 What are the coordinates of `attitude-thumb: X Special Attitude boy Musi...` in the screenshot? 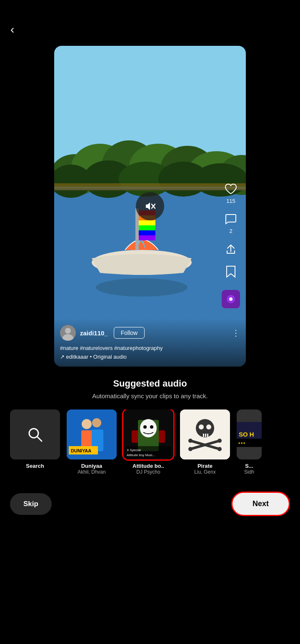 It's located at (148, 434).